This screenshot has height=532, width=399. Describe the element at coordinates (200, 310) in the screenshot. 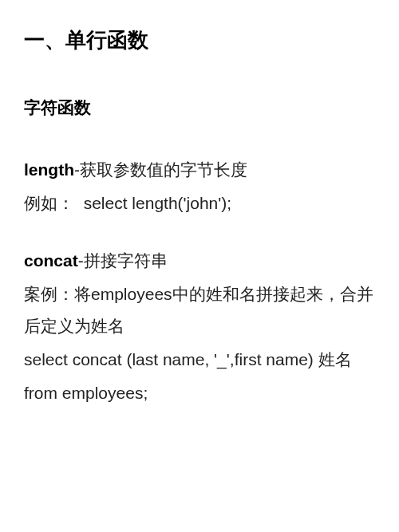

I see `concat-case-line: 案例：将employees中的姓和名拼接起来，合并后定义为姓名` at that location.